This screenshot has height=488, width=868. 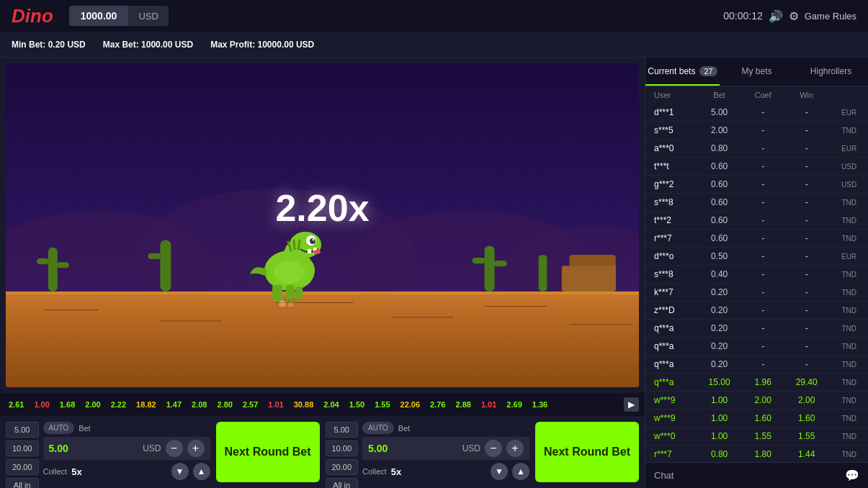 What do you see at coordinates (174, 448) in the screenshot?
I see `bet-minus-btn-1: −` at bounding box center [174, 448].